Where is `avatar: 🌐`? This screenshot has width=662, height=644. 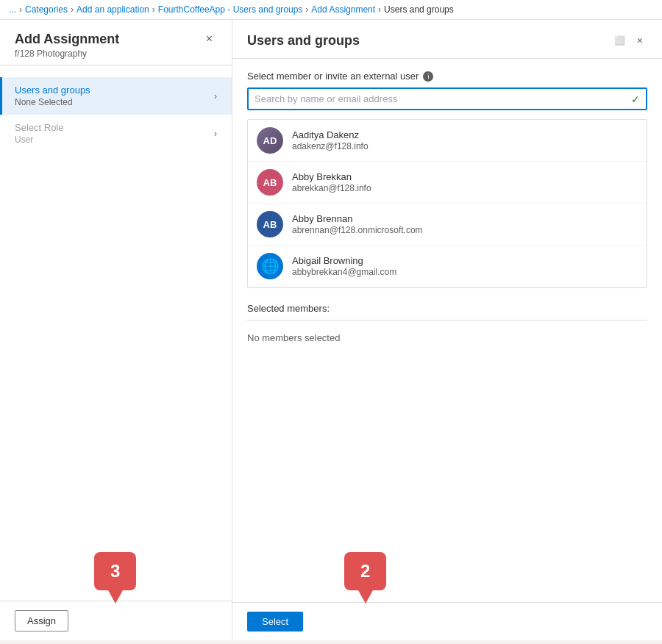
avatar: 🌐 is located at coordinates (270, 266).